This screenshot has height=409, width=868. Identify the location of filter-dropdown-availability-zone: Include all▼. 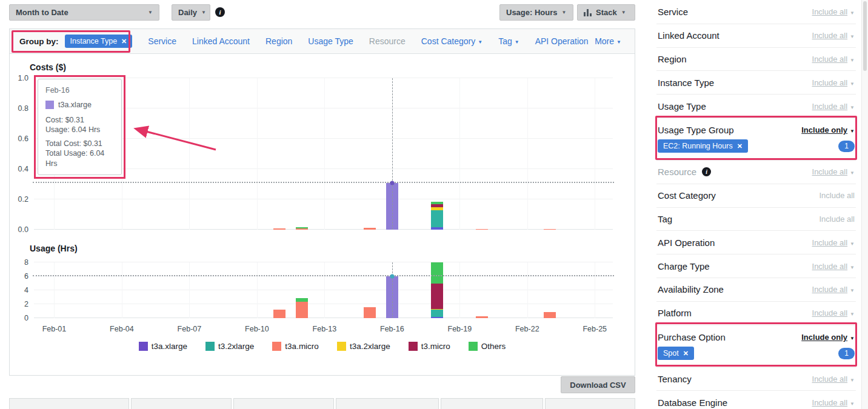
(833, 290).